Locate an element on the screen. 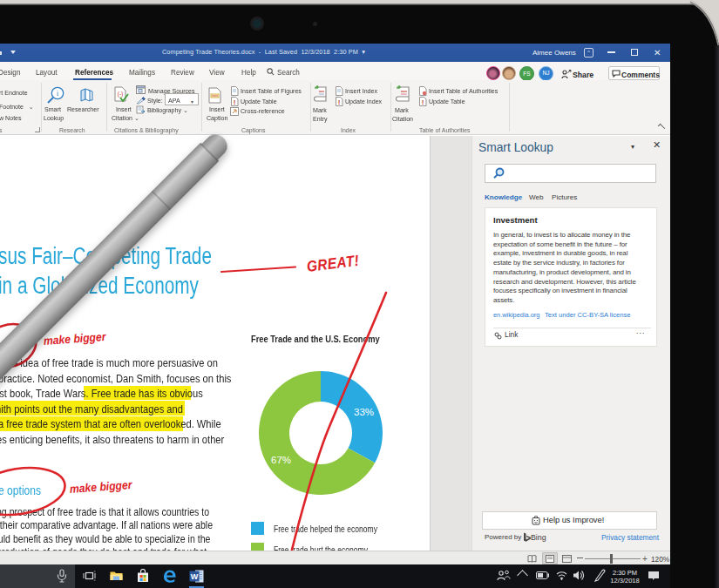 Image resolution: width=719 pixels, height=588 pixels. svg-text: W is located at coordinates (195, 577).